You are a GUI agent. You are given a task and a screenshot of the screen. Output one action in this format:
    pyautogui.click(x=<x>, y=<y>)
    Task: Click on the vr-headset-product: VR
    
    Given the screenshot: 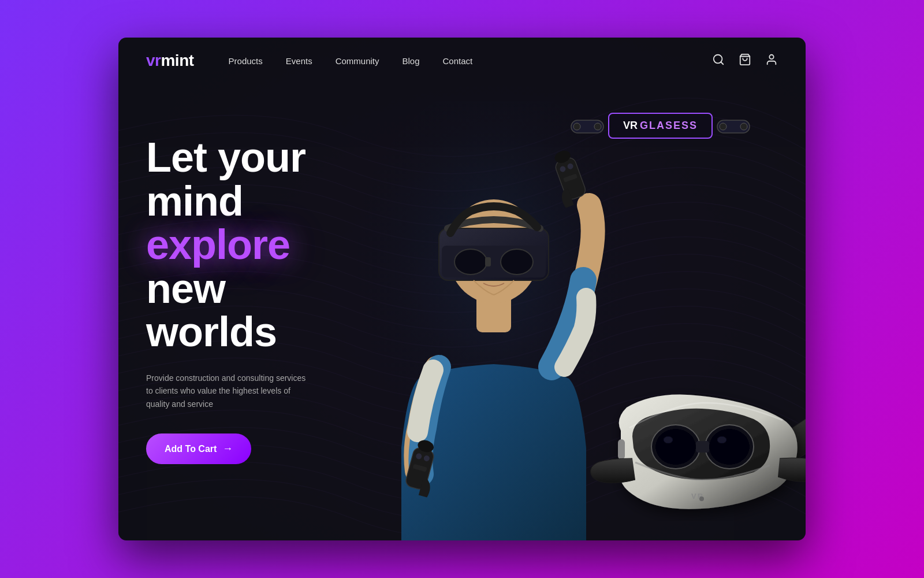 What is the action you would take?
    pyautogui.click(x=696, y=457)
    